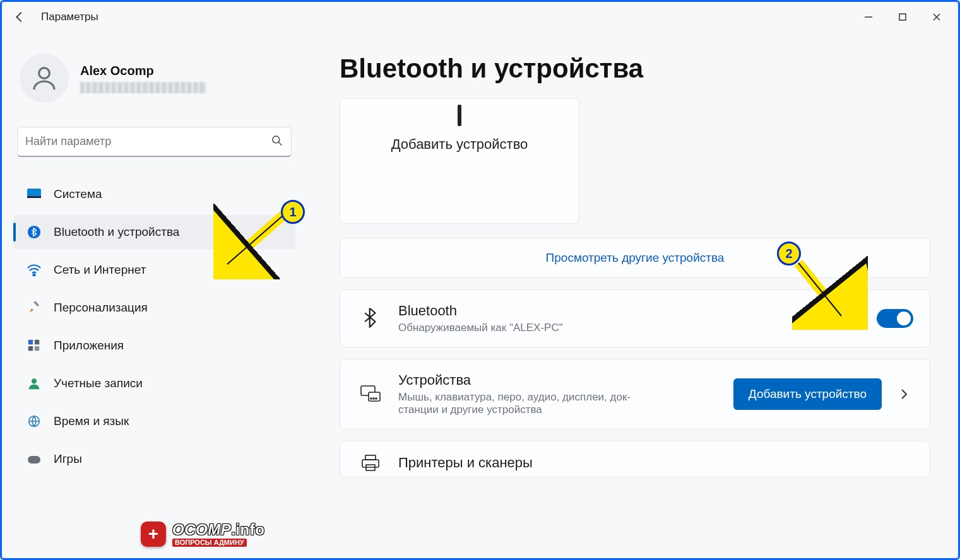 The image size is (960, 560). Describe the element at coordinates (480, 17) in the screenshot. I see `titlebar: Параметры` at that location.